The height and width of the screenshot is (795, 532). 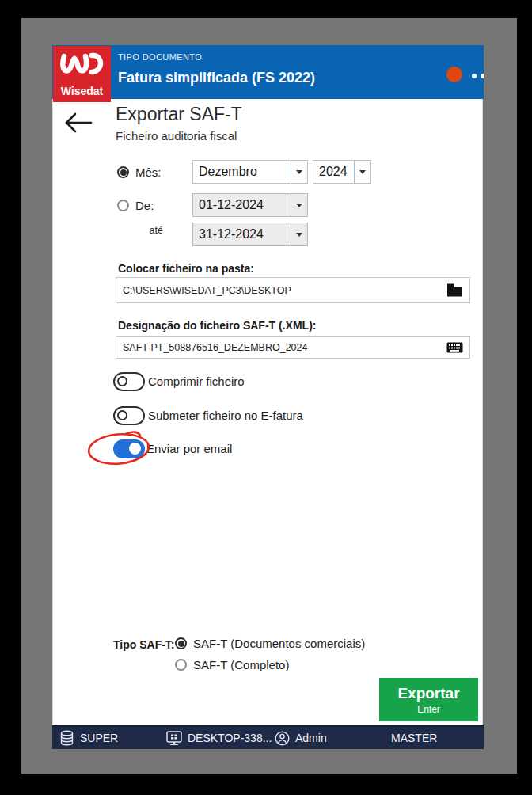 What do you see at coordinates (218, 738) in the screenshot?
I see `statusbar-computer: DESKTOP-338...` at bounding box center [218, 738].